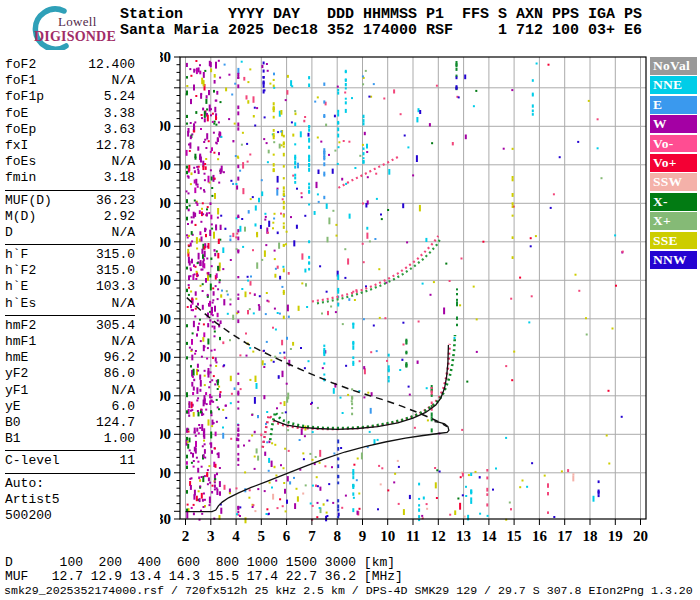 The width and height of the screenshot is (700, 600). I want to click on param-label: B1, so click(13, 439).